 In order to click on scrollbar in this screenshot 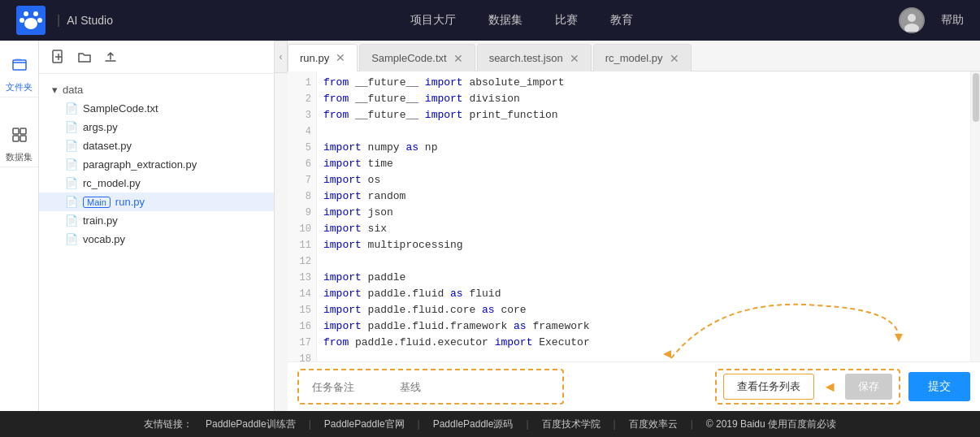, I will do `click(975, 216)`.